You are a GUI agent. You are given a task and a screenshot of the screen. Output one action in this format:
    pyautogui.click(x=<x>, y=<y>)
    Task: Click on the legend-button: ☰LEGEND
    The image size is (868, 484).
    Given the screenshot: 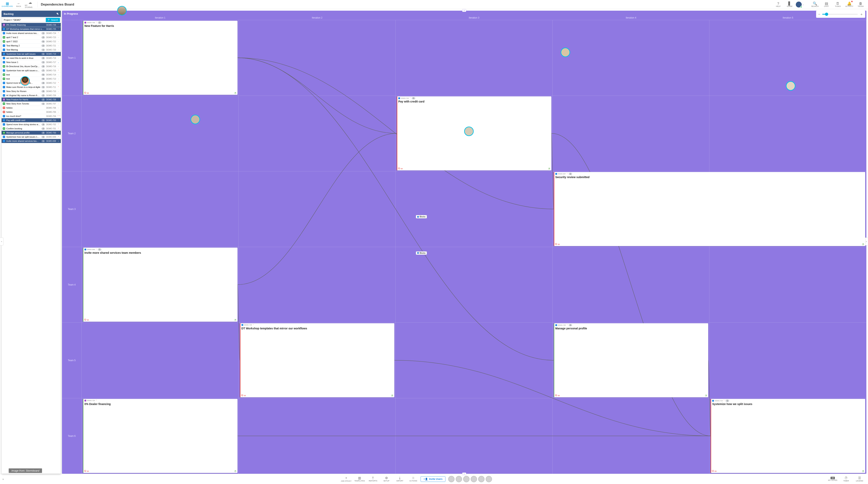 What is the action you would take?
    pyautogui.click(x=860, y=479)
    